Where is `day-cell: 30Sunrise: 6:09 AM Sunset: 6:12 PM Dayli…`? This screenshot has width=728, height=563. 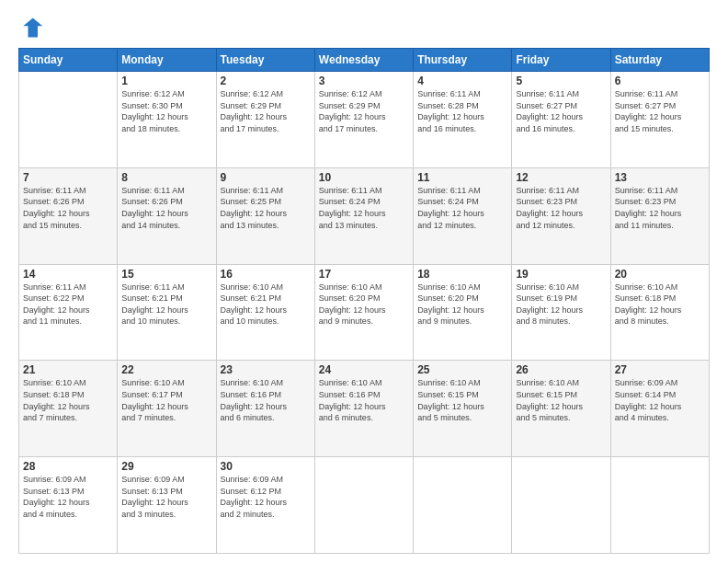
day-cell: 30Sunrise: 6:09 AM Sunset: 6:12 PM Dayli… is located at coordinates (265, 506).